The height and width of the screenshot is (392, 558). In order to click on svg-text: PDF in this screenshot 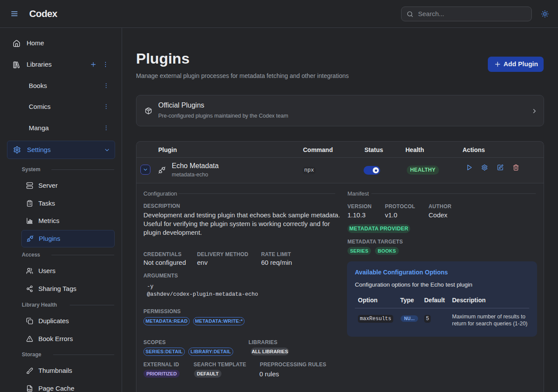, I will do `click(30, 390)`.